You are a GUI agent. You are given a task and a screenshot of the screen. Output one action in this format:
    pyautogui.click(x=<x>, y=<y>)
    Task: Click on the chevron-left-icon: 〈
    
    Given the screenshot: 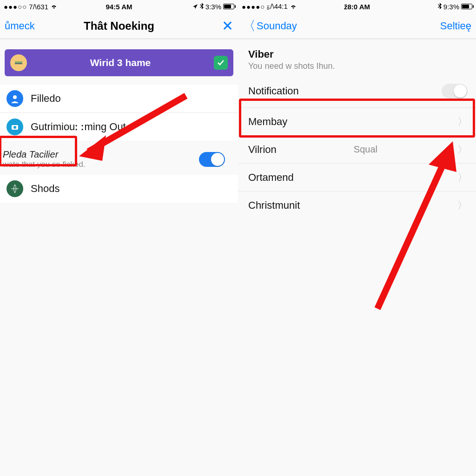 What is the action you would take?
    pyautogui.click(x=249, y=26)
    